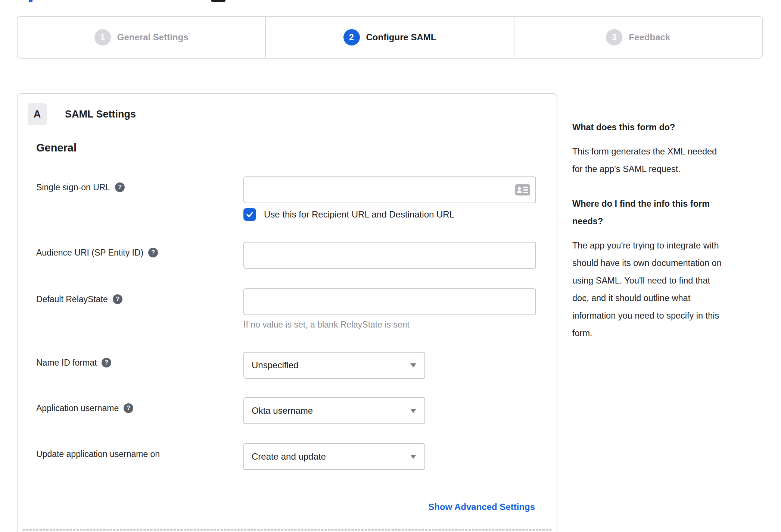 The width and height of the screenshot is (781, 532). I want to click on relay-state-hint: If no value is set, a blank RelayState i…, so click(400, 325).